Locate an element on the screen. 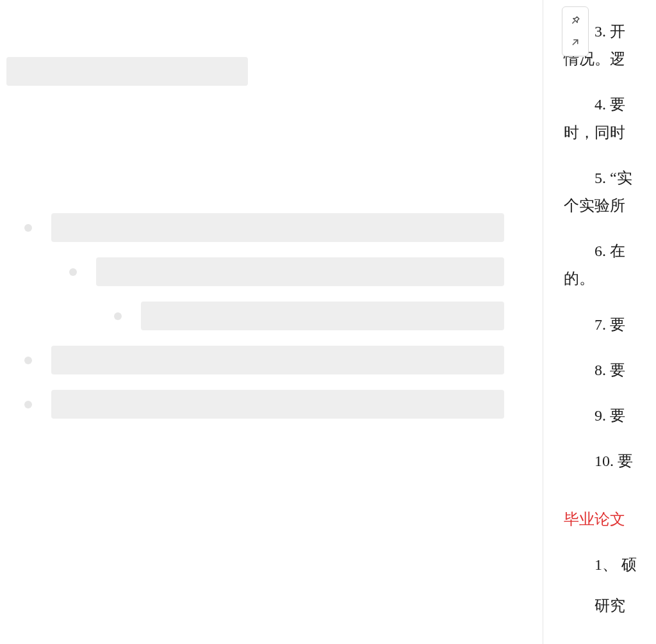 The image size is (656, 644). list-item-line: 8. 要 is located at coordinates (610, 370).